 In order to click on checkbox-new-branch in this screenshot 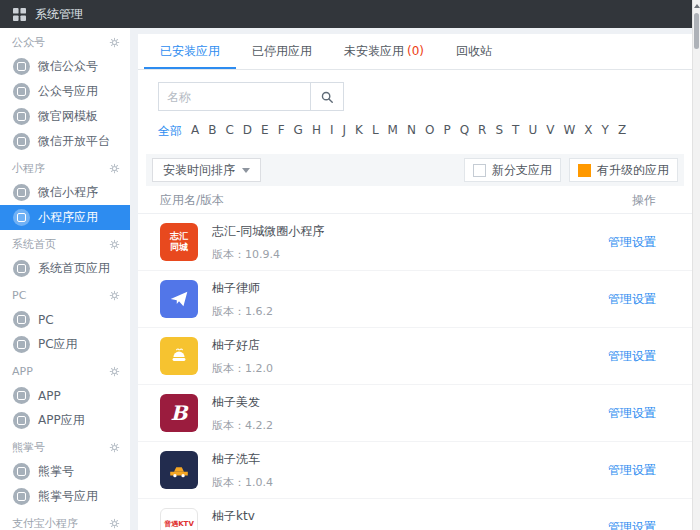, I will do `click(480, 170)`.